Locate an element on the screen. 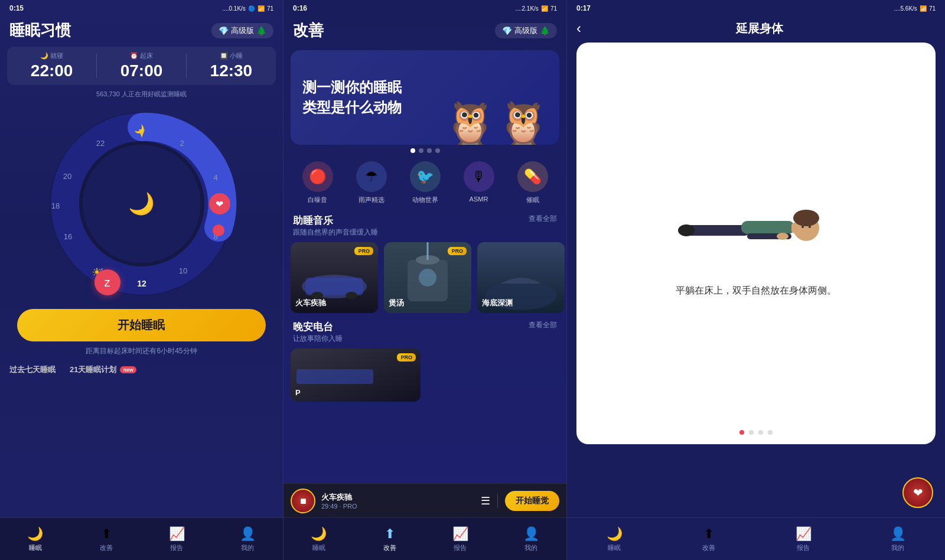 This screenshot has height=560, width=945. tab-icon-profile-1: 👤 is located at coordinates (248, 534).